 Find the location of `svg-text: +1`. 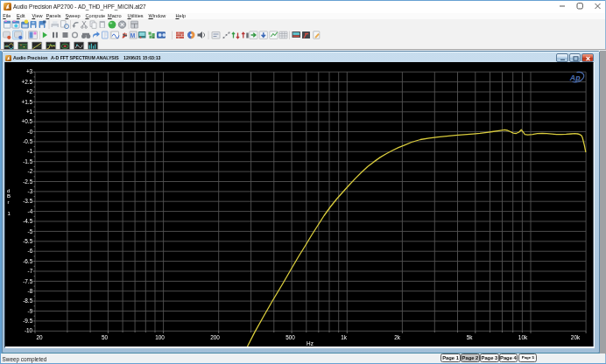

svg-text: +1 is located at coordinates (30, 112).